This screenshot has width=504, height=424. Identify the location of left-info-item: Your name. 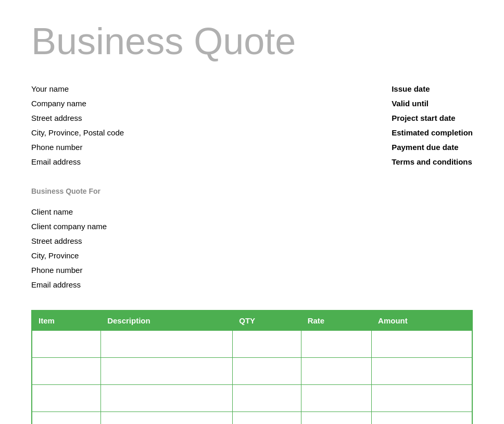
(78, 89).